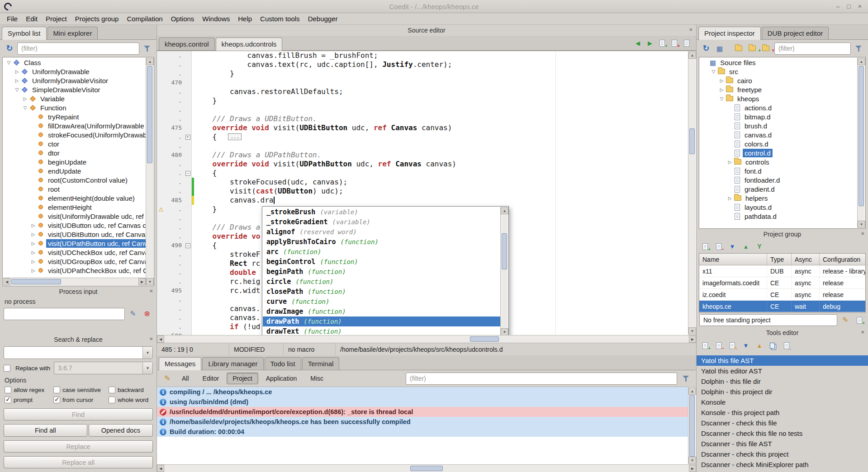  Describe the element at coordinates (778, 144) in the screenshot. I see `file-tree-item: colors.d` at that location.